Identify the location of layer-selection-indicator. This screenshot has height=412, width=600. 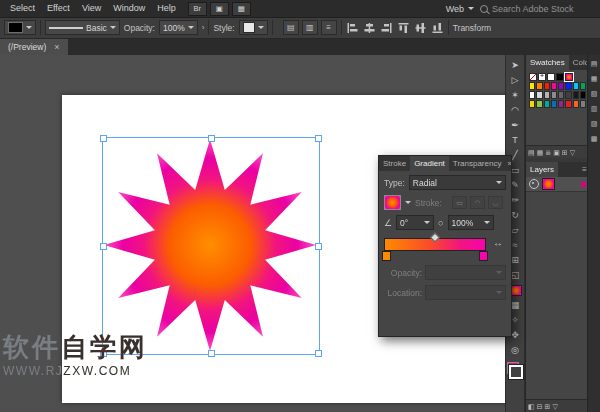
(584, 184).